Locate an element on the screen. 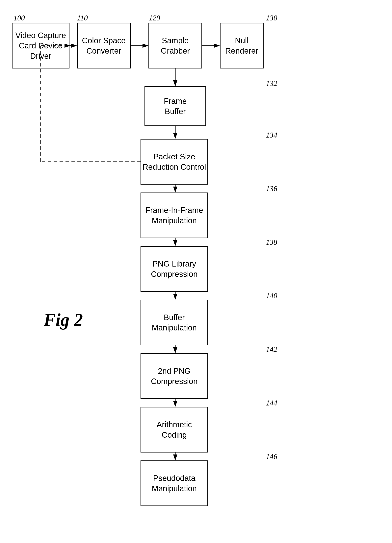 The height and width of the screenshot is (543, 392). sample-grabber-box: Sample Grabber is located at coordinates (175, 45).